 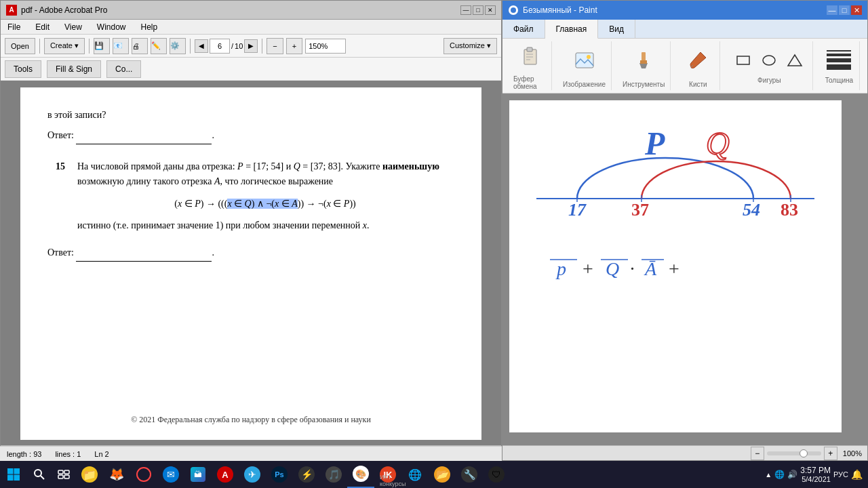 I want to click on zoom-out-paint-button: −, so click(x=757, y=453).